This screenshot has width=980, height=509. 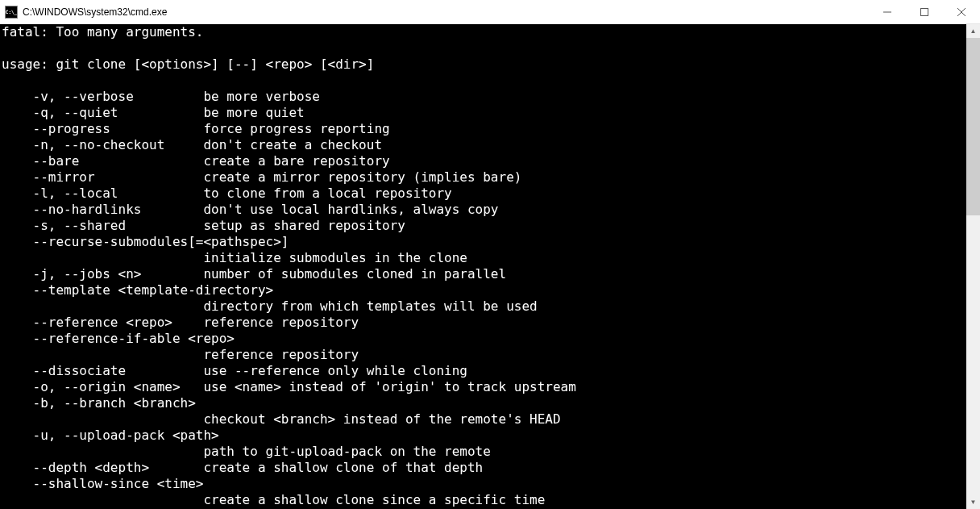 What do you see at coordinates (924, 11) in the screenshot?
I see `maximize-button` at bounding box center [924, 11].